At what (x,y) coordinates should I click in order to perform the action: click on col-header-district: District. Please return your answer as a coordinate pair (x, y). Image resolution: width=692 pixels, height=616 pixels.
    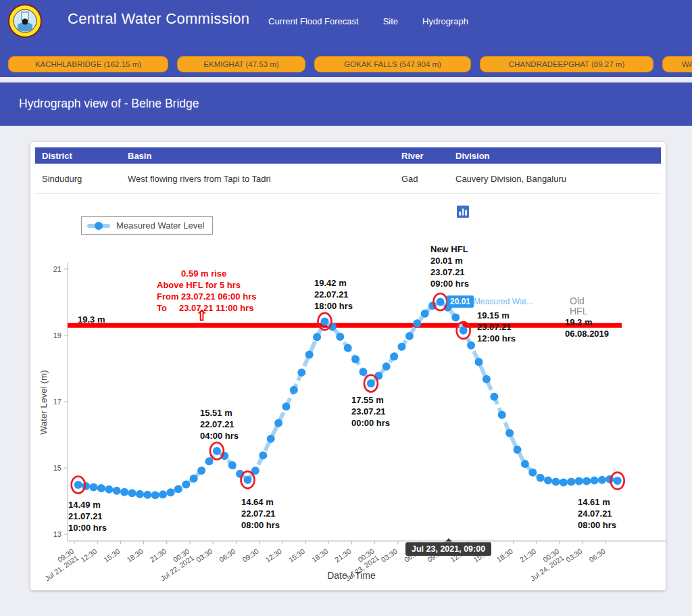
    Looking at the image, I should click on (78, 156).